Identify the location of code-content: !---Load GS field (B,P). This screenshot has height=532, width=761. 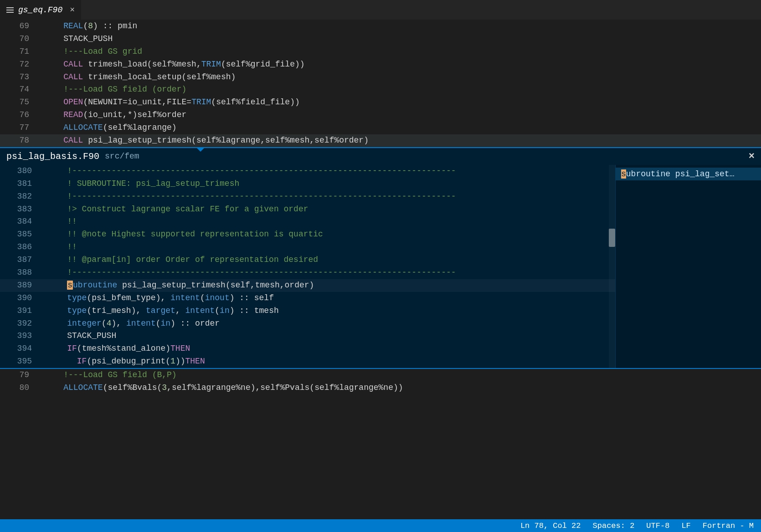
(400, 375).